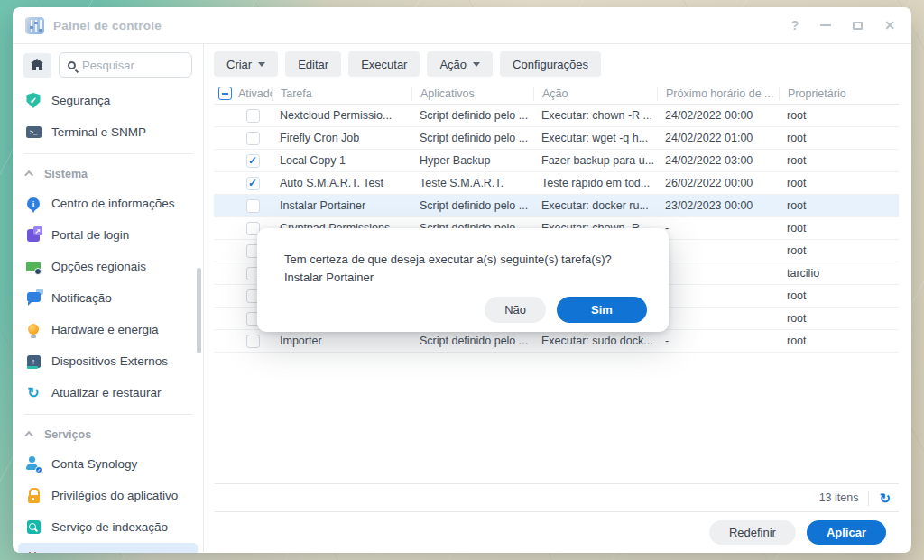 The image size is (924, 560). What do you see at coordinates (33, 330) in the screenshot?
I see `lightbulb-icon` at bounding box center [33, 330].